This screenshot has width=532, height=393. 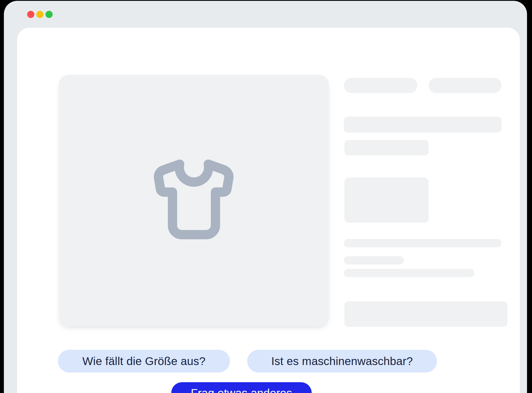 I want to click on skeleton-block-large, so click(x=387, y=200).